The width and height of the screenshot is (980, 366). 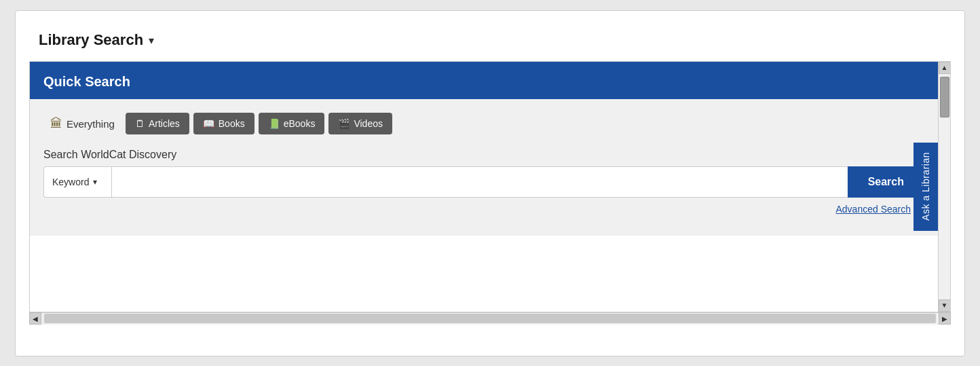 What do you see at coordinates (490, 318) in the screenshot?
I see `h-scroll-track` at bounding box center [490, 318].